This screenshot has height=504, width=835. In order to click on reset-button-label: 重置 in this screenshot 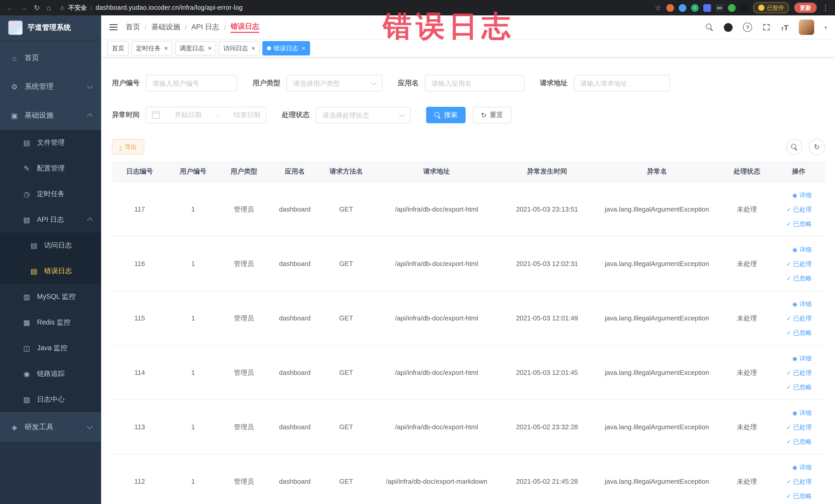, I will do `click(496, 115)`.